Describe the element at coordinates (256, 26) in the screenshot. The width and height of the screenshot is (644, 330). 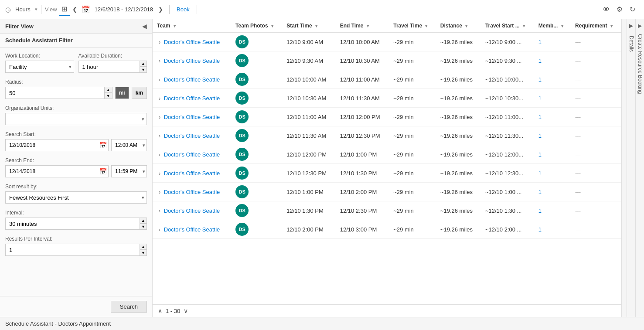
I see `col-photos: Team Photos ▾` at that location.